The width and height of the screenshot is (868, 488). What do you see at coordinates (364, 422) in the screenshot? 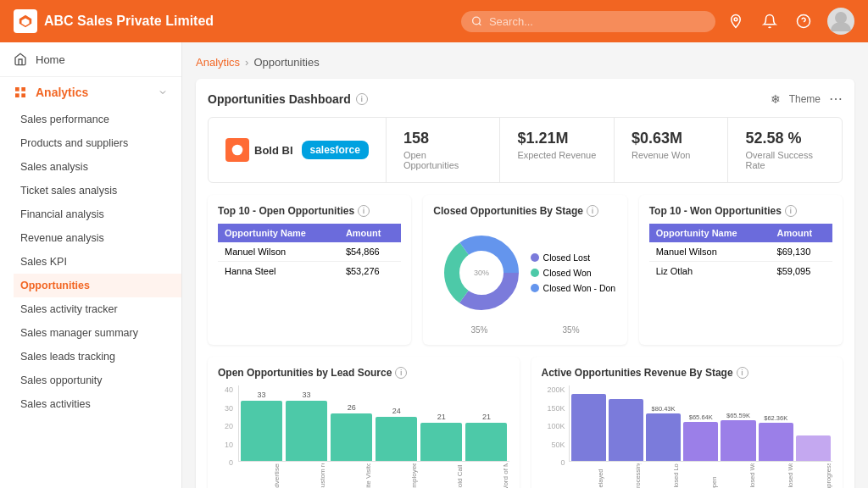
I see `open-by-lead-chart: Open Opportunities by Lead Source i 40 3…` at bounding box center [364, 422].